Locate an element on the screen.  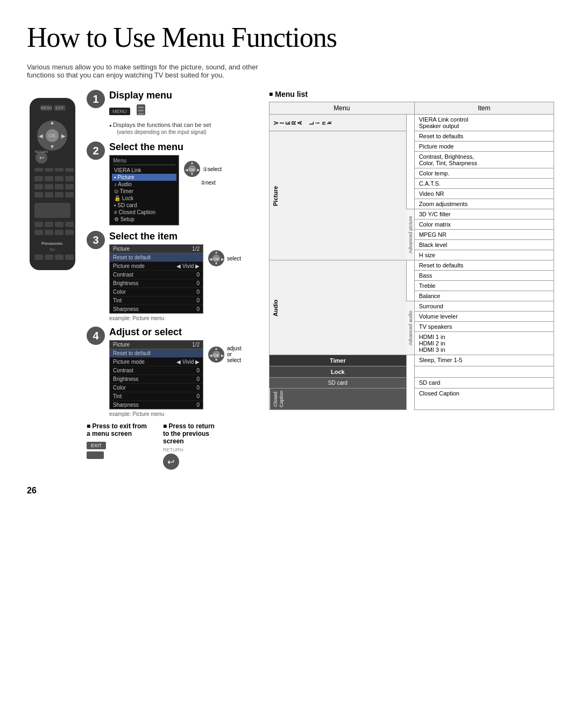
lock-row: Lock is located at coordinates (412, 372).